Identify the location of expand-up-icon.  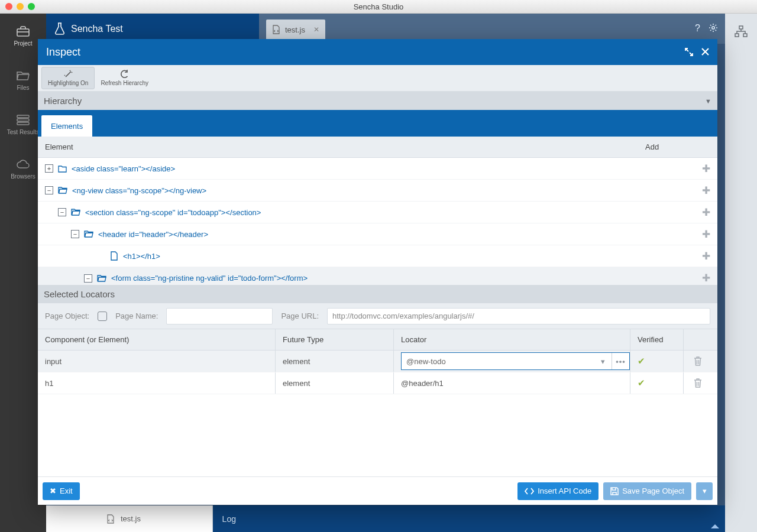
(715, 526).